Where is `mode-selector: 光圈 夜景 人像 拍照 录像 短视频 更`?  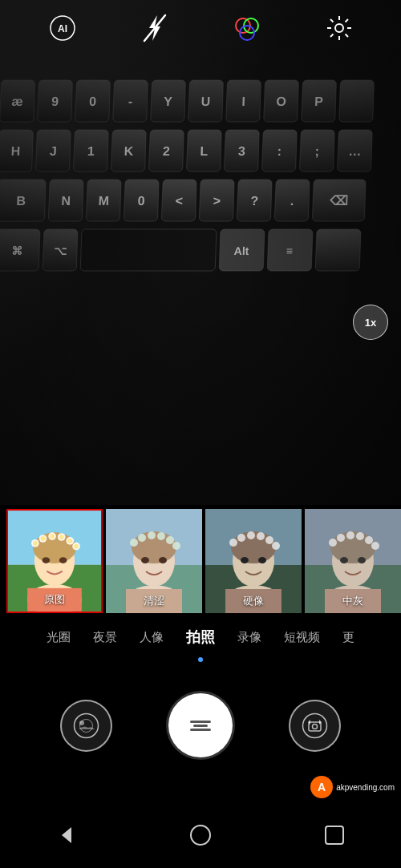 mode-selector: 光圈 夜景 人像 拍照 录像 短视频 更 is located at coordinates (200, 637).